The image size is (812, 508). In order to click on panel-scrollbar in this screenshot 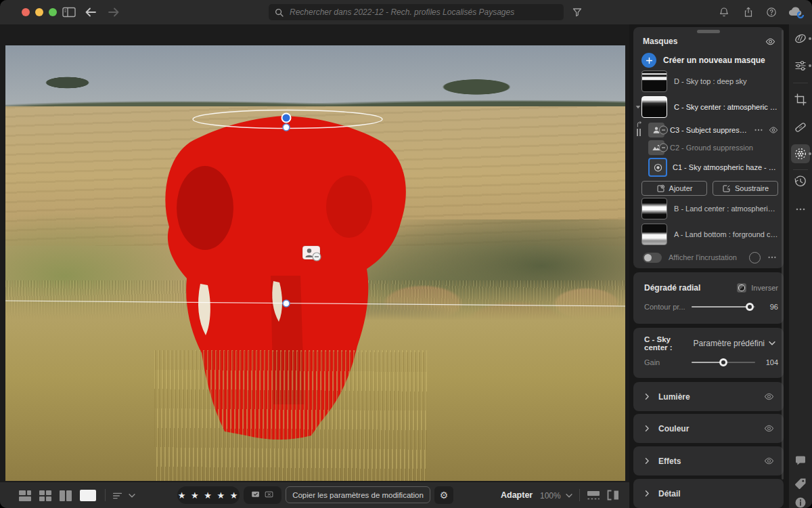, I will do `click(782, 255)`.